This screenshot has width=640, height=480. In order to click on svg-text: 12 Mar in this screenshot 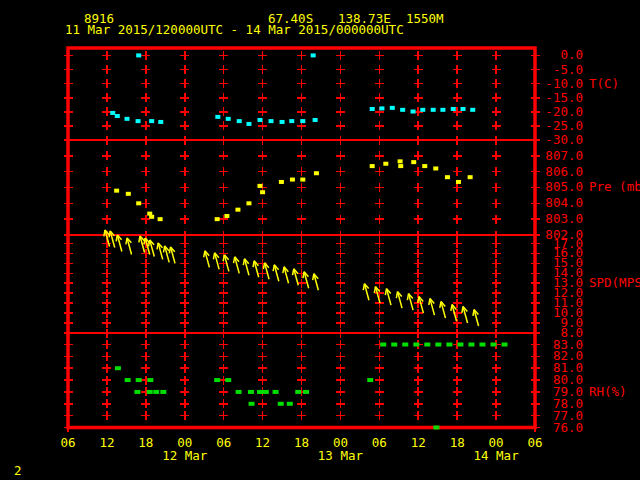, I will do `click(185, 456)`.